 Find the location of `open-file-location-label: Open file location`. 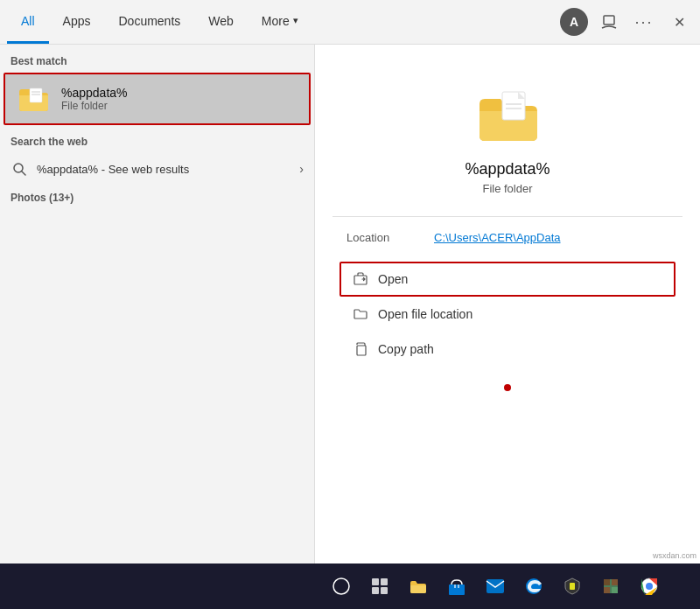

open-file-location-label: Open file location is located at coordinates (425, 314).